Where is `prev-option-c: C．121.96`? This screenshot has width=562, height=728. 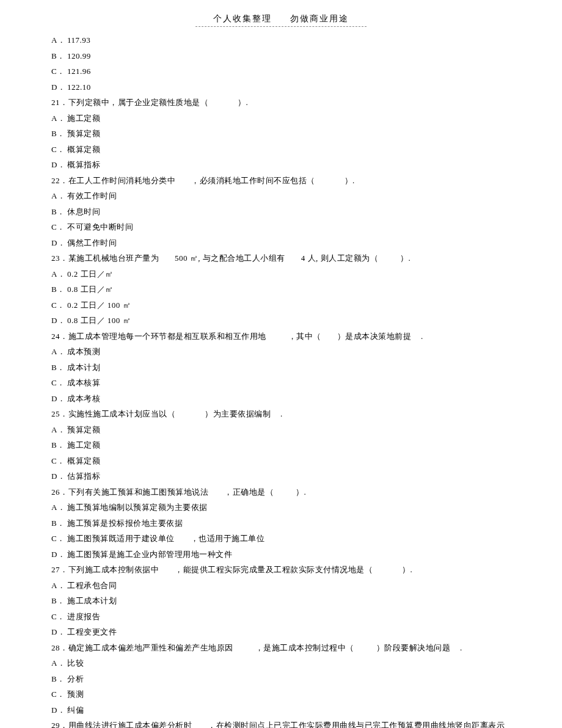 prev-option-c: C．121.96 is located at coordinates (294, 71).